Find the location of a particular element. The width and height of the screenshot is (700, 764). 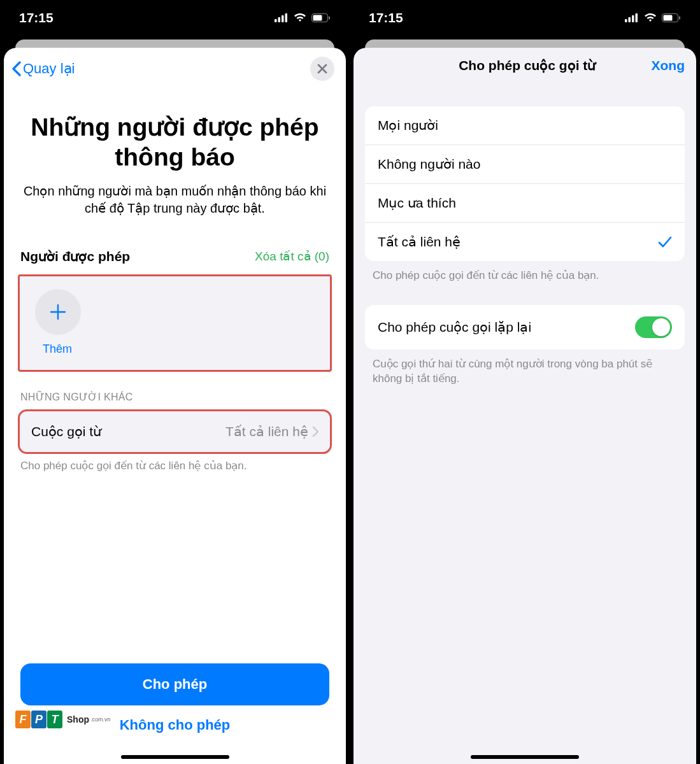

repeat-note: Cuộc gọi thứ hai từ cùng một người trong… is located at coordinates (525, 368).